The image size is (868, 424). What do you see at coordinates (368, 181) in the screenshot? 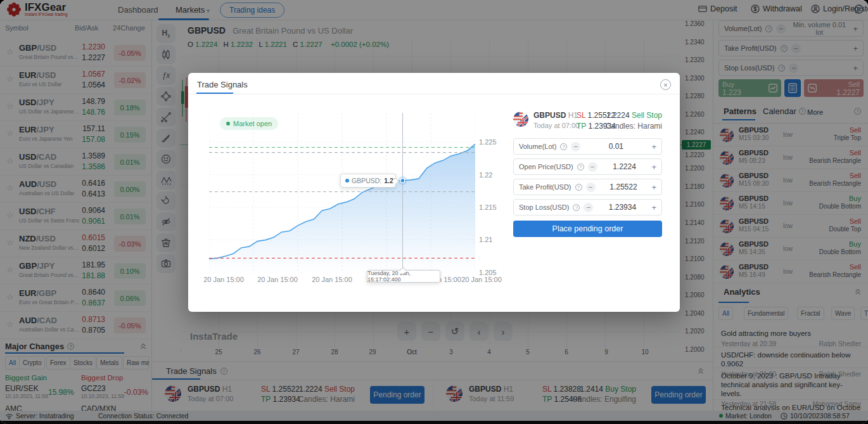
I see `price-tooltip: GBPUSD: 1.22` at bounding box center [368, 181].